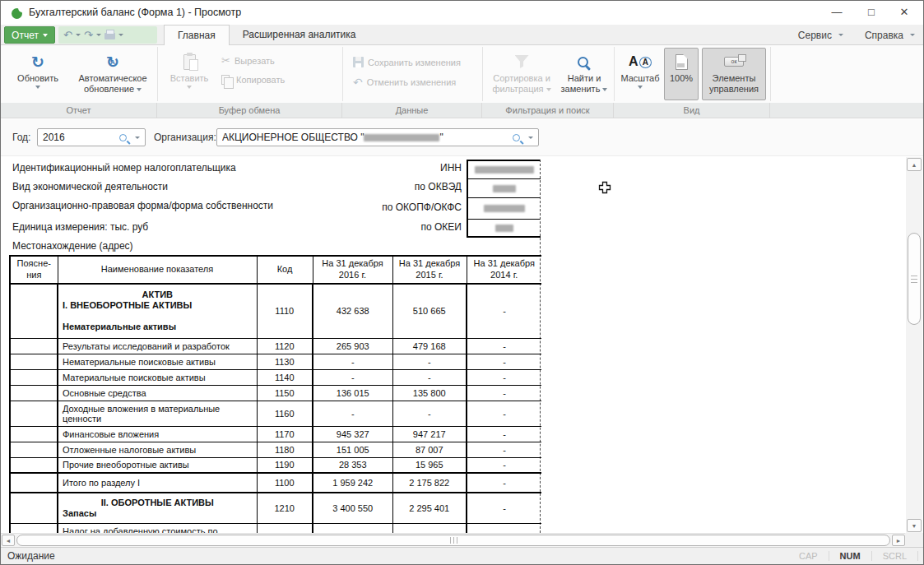 This screenshot has height=565, width=924. Describe the element at coordinates (157, 483) in the screenshot. I see `cell-indicator-name: Итого по разделу I` at that location.